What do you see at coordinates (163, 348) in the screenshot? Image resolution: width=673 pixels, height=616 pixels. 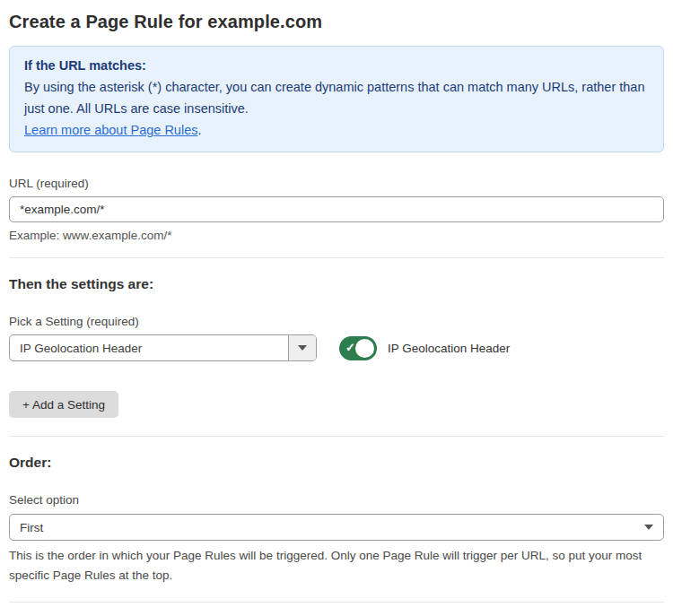 I see `setting-select: IP Geolocation Header` at bounding box center [163, 348].